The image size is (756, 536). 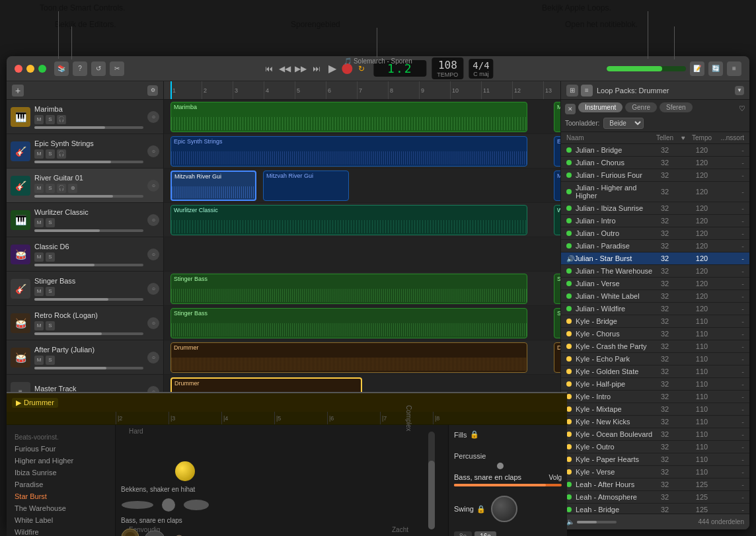 What do you see at coordinates (61, 69) in the screenshot?
I see `library-button: 📚` at bounding box center [61, 69].